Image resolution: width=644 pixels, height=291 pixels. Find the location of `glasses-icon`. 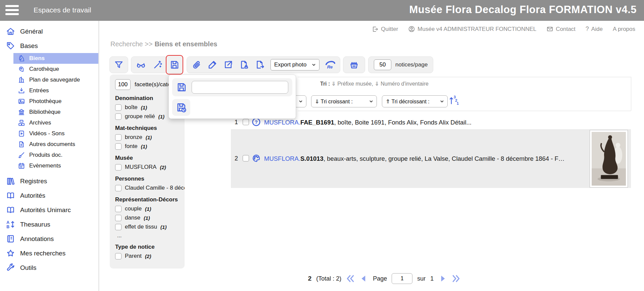

glasses-icon is located at coordinates (141, 65).